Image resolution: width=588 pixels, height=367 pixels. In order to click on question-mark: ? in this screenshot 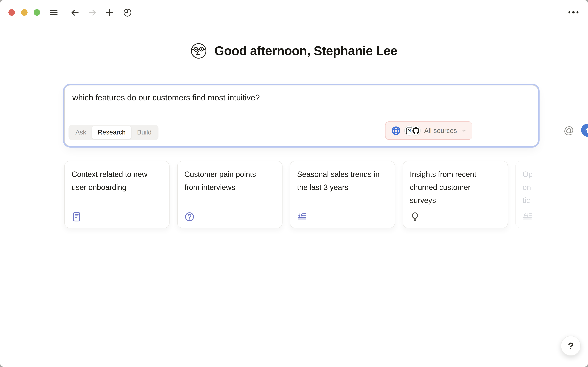, I will do `click(571, 346)`.